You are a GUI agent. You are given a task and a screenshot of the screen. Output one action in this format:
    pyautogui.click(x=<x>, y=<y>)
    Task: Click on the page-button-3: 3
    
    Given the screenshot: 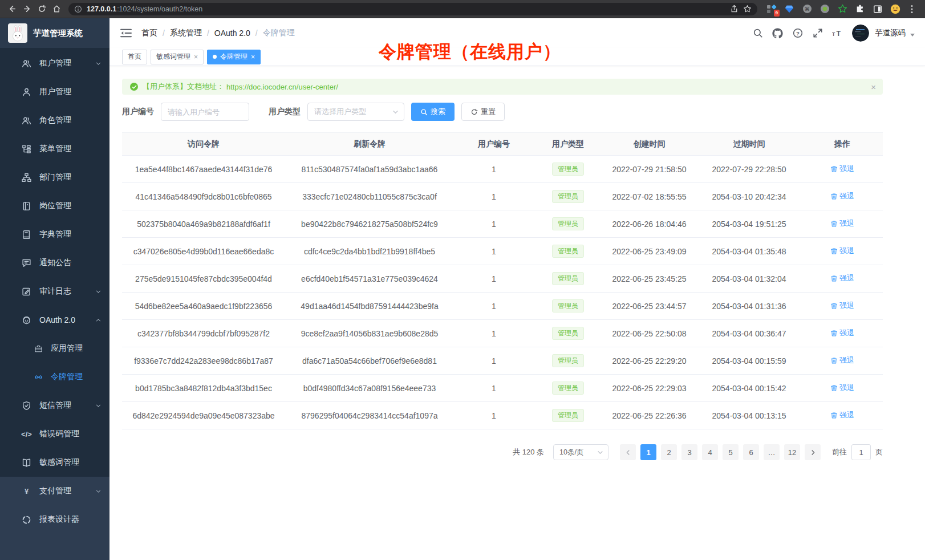 What is the action you would take?
    pyautogui.click(x=689, y=452)
    